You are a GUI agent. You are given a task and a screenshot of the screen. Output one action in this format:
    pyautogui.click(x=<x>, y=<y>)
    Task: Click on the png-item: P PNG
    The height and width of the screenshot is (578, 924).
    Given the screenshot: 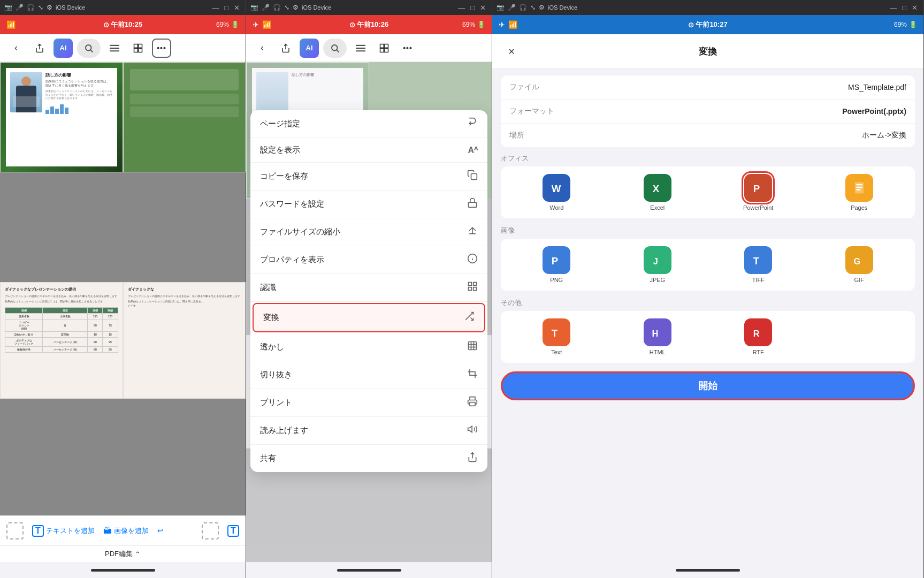 What is the action you would take?
    pyautogui.click(x=556, y=264)
    